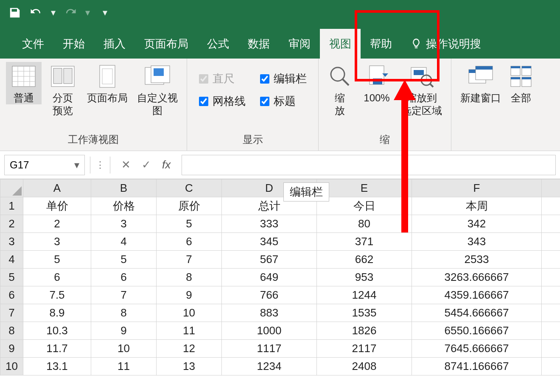 The height and width of the screenshot is (392, 560). What do you see at coordinates (12, 313) in the screenshot?
I see `row-header: 7` at bounding box center [12, 313].